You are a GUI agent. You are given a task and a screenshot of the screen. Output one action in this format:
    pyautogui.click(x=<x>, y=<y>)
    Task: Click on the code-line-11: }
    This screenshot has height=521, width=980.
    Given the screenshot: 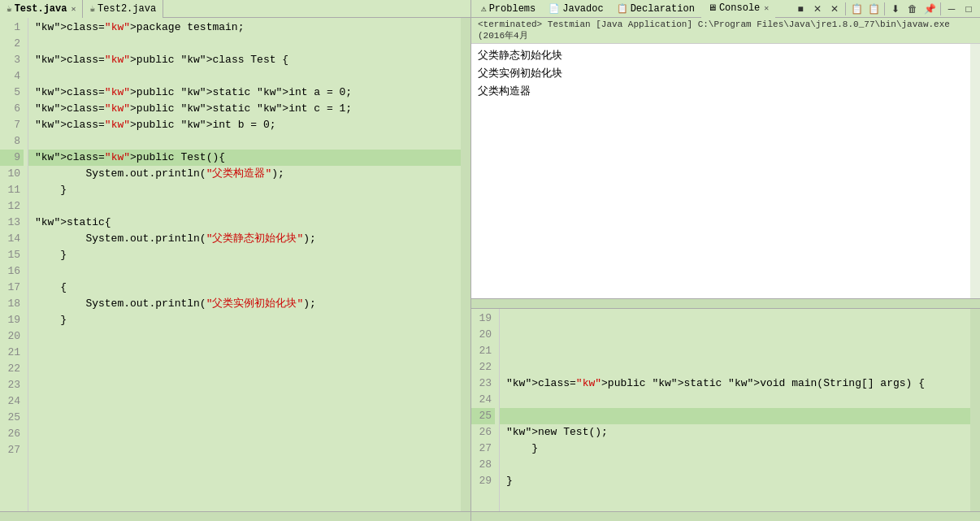 What is the action you would take?
    pyautogui.click(x=245, y=190)
    